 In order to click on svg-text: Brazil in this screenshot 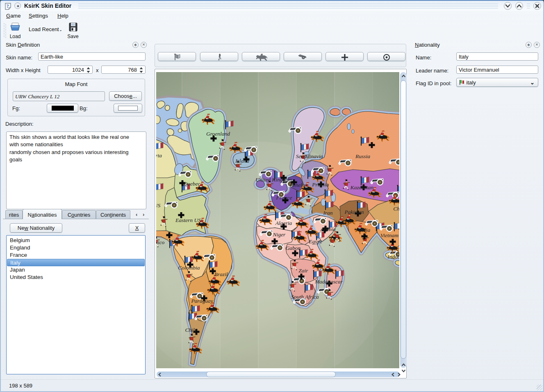, I will do `click(221, 274)`.